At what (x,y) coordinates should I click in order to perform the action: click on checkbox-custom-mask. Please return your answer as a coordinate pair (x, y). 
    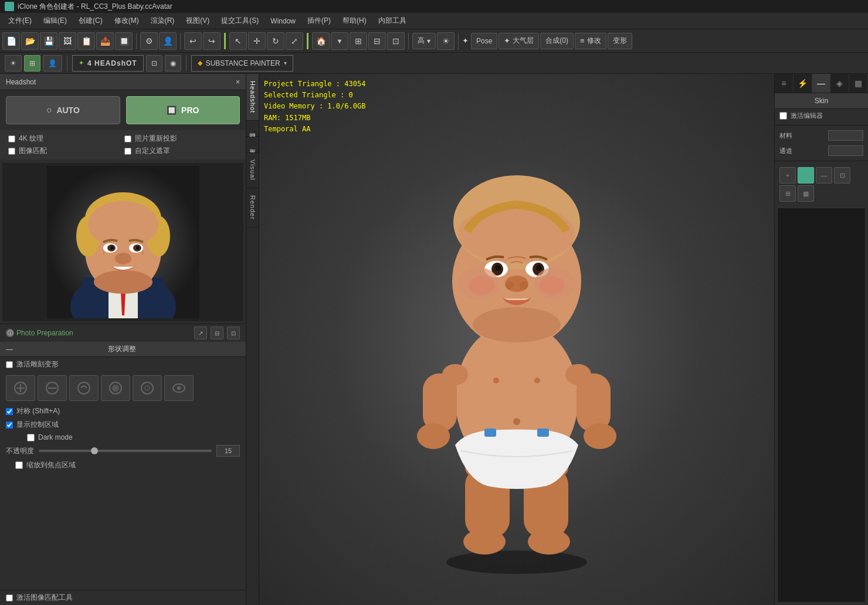
    Looking at the image, I should click on (128, 151).